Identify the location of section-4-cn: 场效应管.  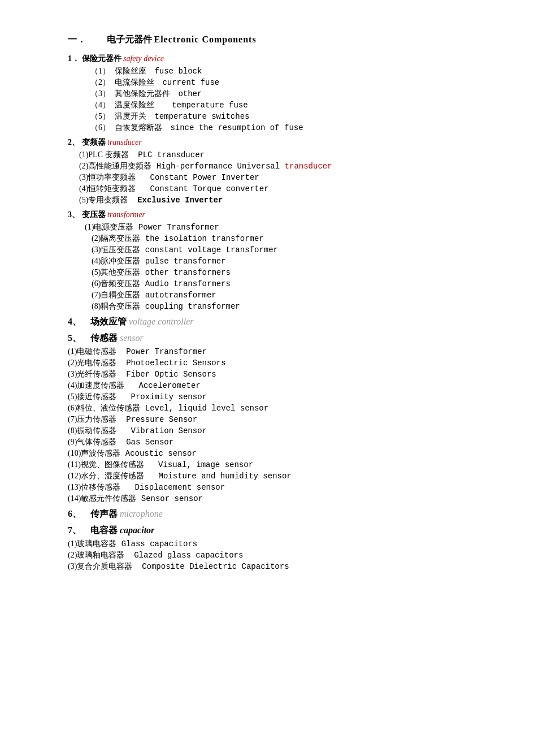
(108, 321).